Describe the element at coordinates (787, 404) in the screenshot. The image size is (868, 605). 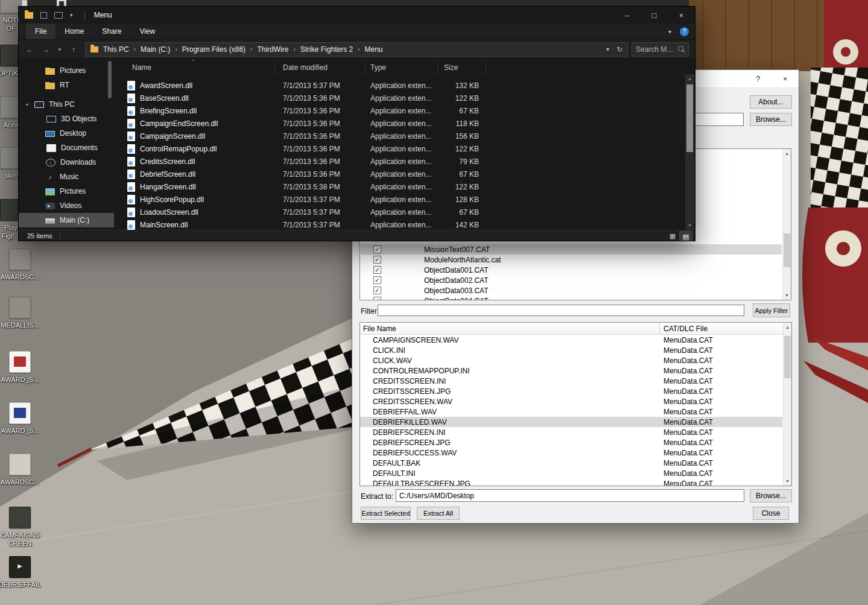
I see `extract-list-scrollbar: ▴ ▾` at that location.